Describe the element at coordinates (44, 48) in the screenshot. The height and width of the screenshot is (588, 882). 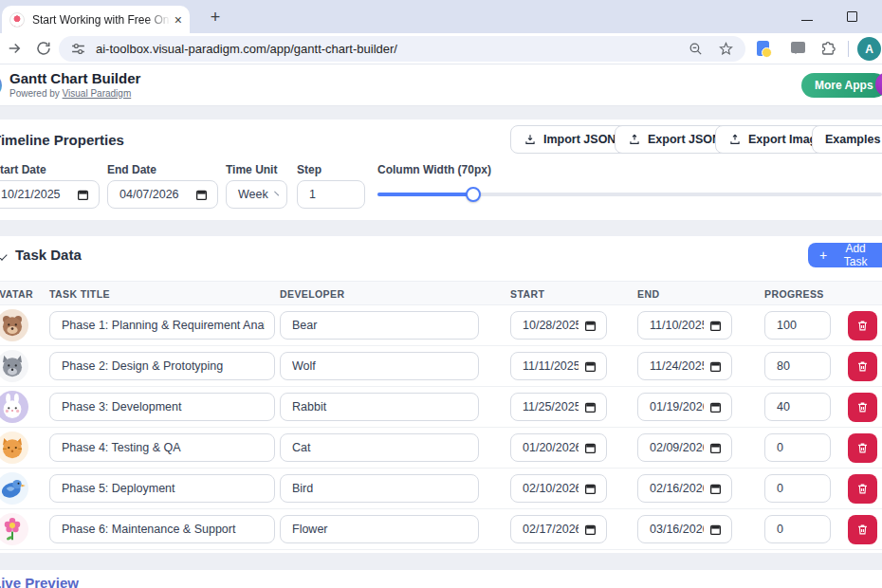
I see `reload-icon` at that location.